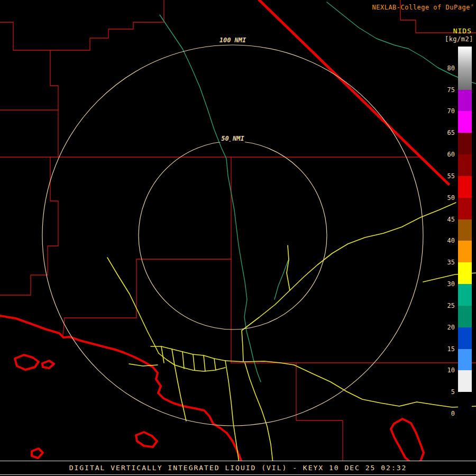 This screenshot has height=476, width=476. I want to click on colorbar-tick-55: 55, so click(448, 176).